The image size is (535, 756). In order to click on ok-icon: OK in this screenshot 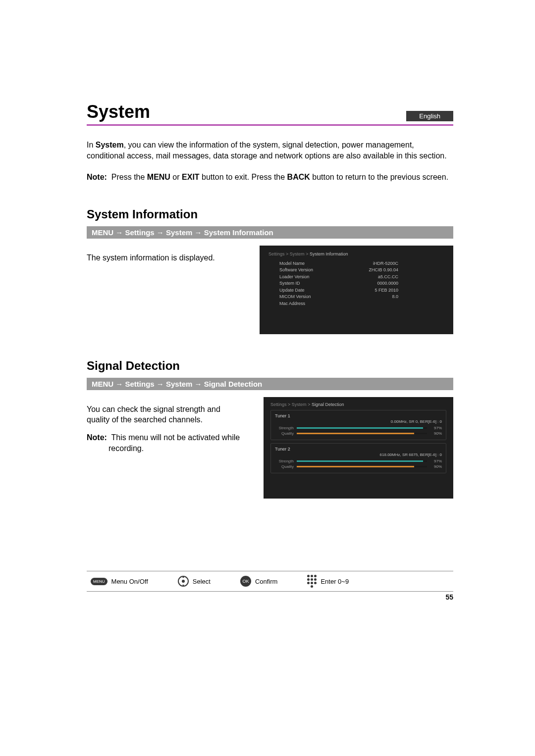, I will do `click(246, 581)`.